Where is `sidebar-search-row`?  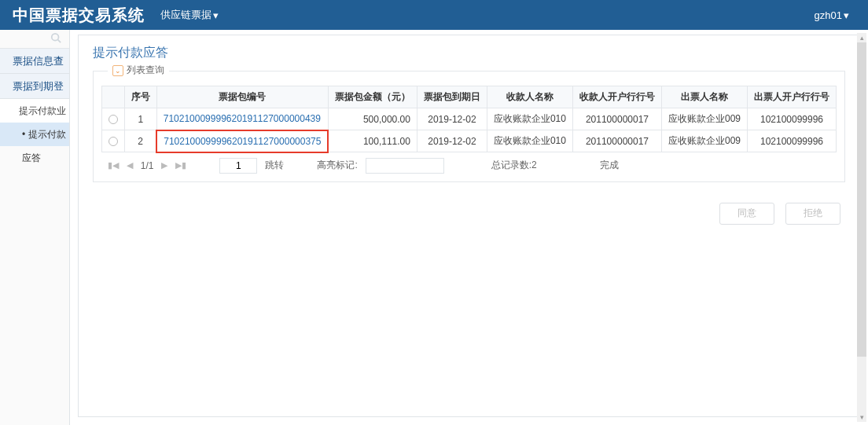
sidebar-search-row is located at coordinates (35, 39).